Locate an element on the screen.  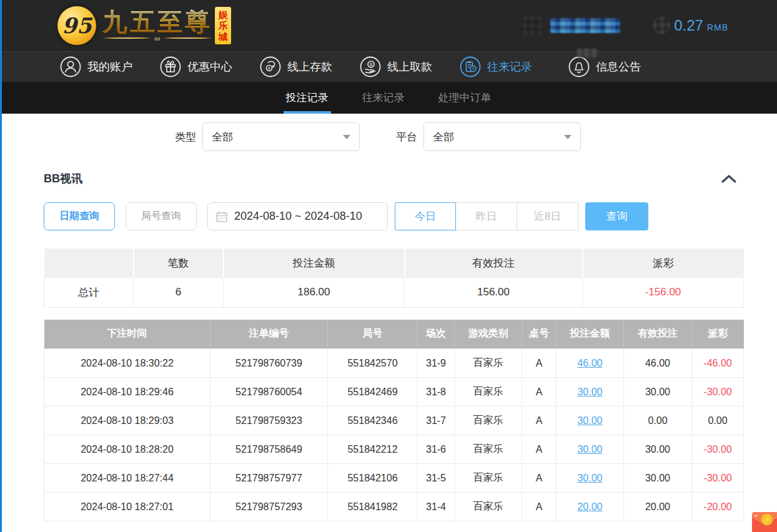
nav-item-transaction-records: 往来记录 is located at coordinates (496, 67).